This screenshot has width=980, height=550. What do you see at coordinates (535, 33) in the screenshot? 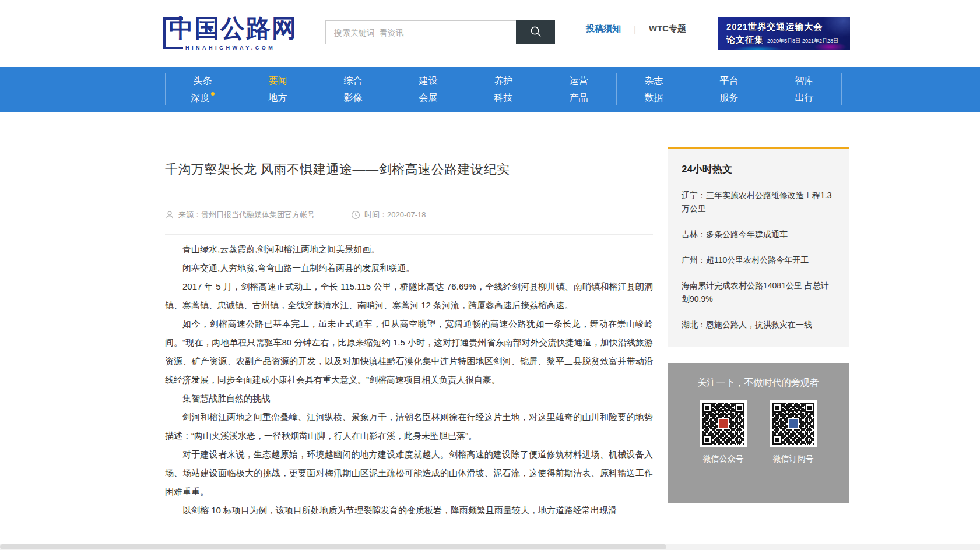
I see `search-button` at bounding box center [535, 33].